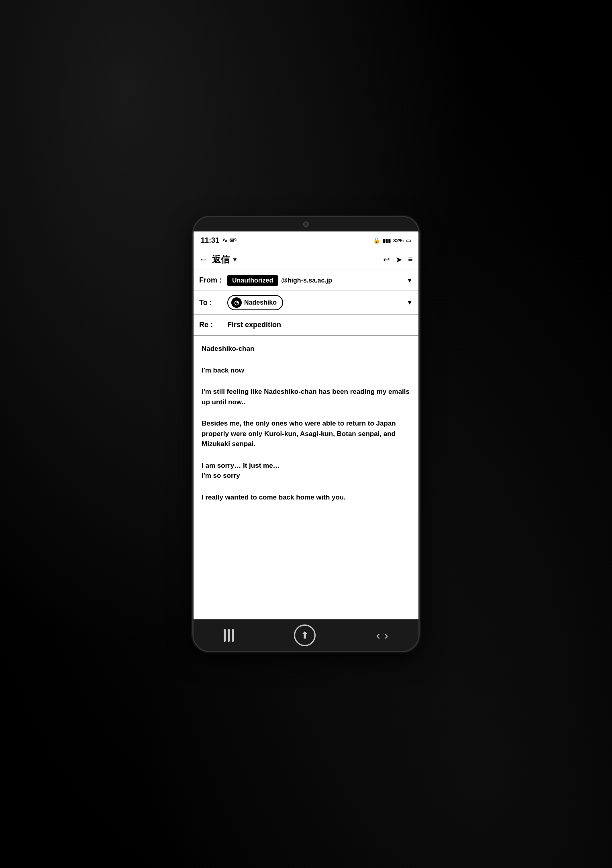  I want to click on forward-nav-button: ›, so click(386, 635).